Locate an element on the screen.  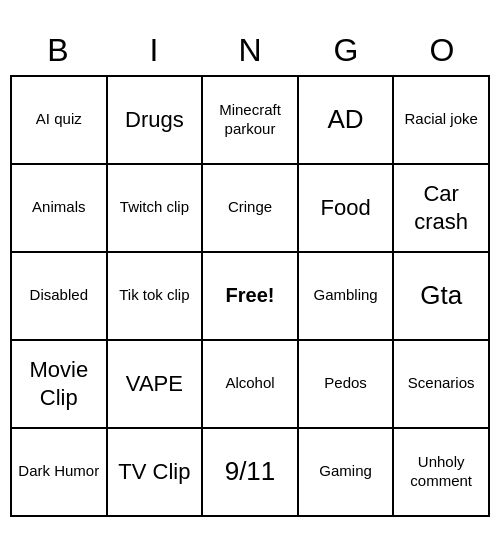
bingo-cell-24: Unholy comment is located at coordinates (442, 473).